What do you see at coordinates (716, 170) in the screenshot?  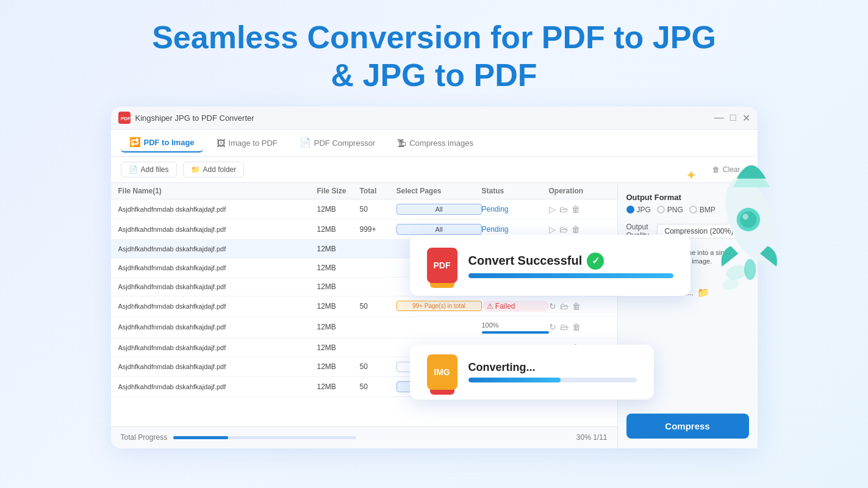 I see `trash-icon: 🗑` at bounding box center [716, 170].